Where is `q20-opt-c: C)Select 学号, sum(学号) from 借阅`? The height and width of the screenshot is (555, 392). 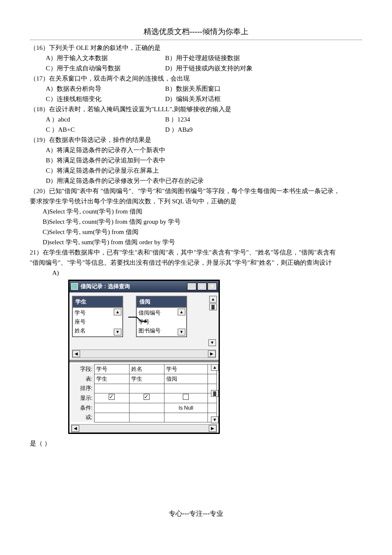
q20-opt-c: C)Select 学号, sum(学号) from 借阅 is located at coordinates (196, 232).